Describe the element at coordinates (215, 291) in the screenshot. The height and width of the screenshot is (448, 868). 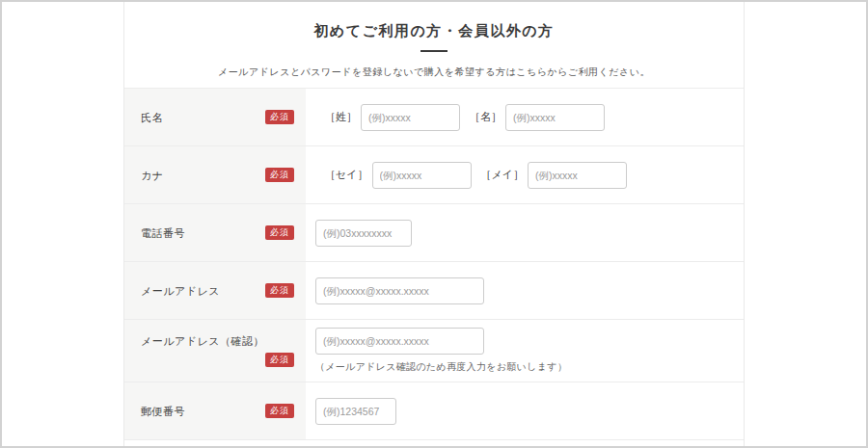
I see `field-label-cell: メールアドレス必須` at that location.